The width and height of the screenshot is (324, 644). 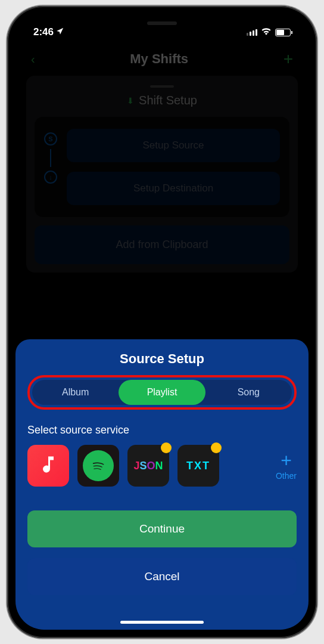 What do you see at coordinates (162, 24) in the screenshot?
I see `notch` at bounding box center [162, 24].